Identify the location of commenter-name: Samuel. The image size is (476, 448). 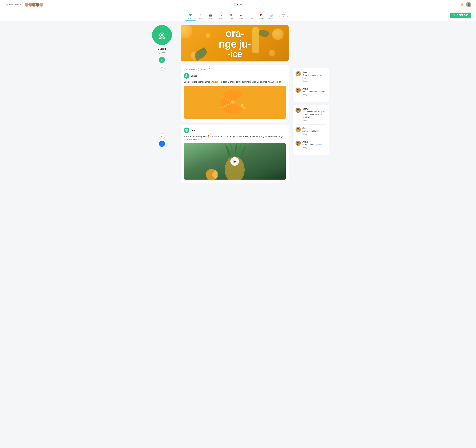
(314, 109).